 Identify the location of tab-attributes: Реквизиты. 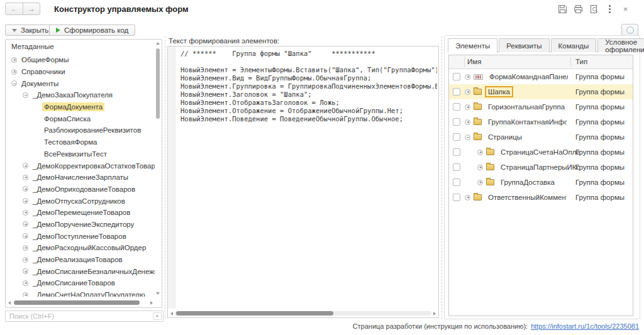
(524, 45).